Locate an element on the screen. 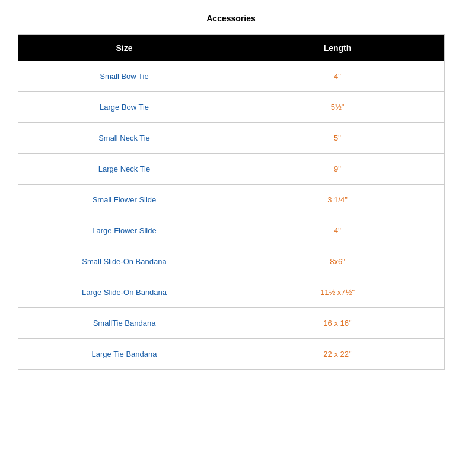 The height and width of the screenshot is (476, 462). cell-size: Large Bow Tie is located at coordinates (125, 107).